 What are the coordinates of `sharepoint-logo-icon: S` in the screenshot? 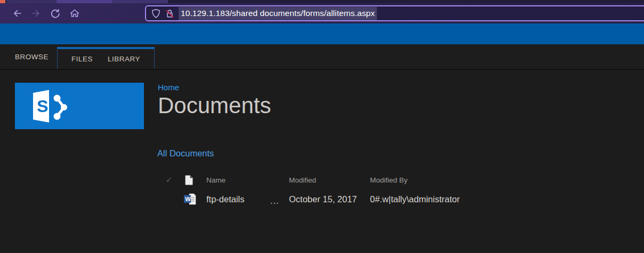 It's located at (50, 106).